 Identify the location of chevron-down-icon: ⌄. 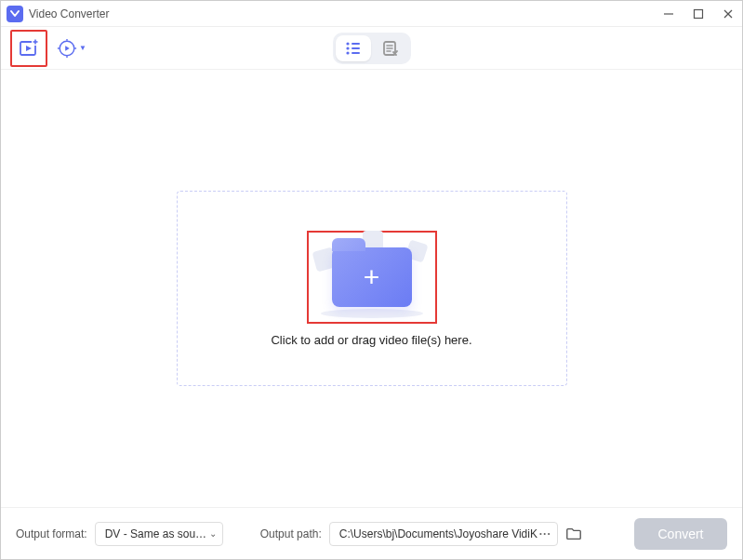
(213, 534).